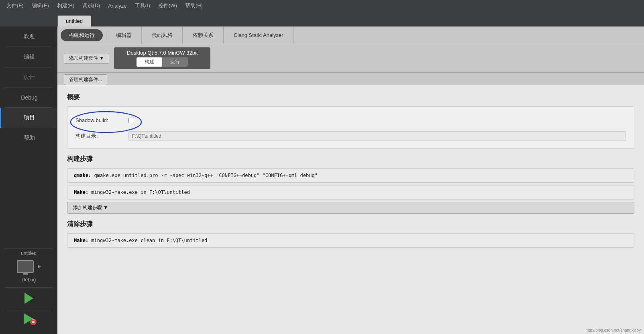  What do you see at coordinates (162, 35) in the screenshot?
I see `subtab-code-style: 代码风格` at bounding box center [162, 35].